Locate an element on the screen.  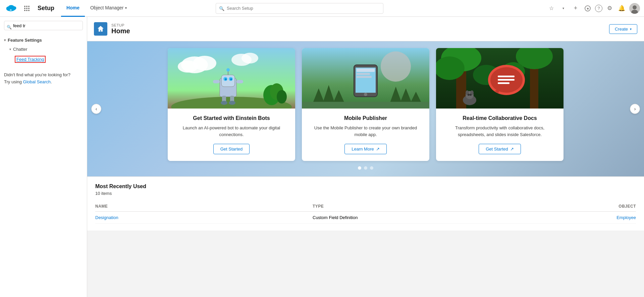
user-avatar is located at coordinates (635, 8).